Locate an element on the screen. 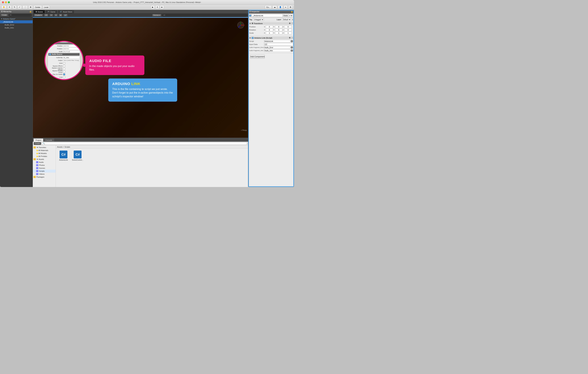 The width and height of the screenshot is (588, 374). pause-button: ⏸ is located at coordinates (157, 7).